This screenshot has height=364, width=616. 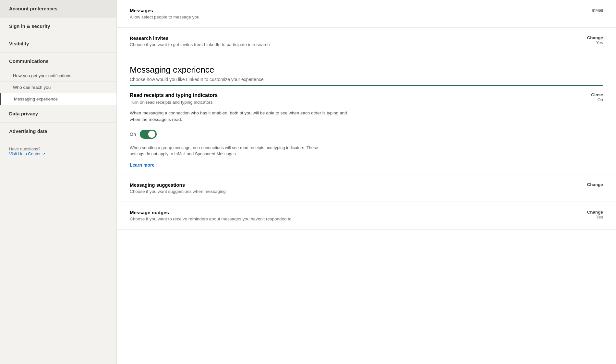 What do you see at coordinates (58, 61) in the screenshot?
I see `sidebar-item-communications: Communications` at bounding box center [58, 61].